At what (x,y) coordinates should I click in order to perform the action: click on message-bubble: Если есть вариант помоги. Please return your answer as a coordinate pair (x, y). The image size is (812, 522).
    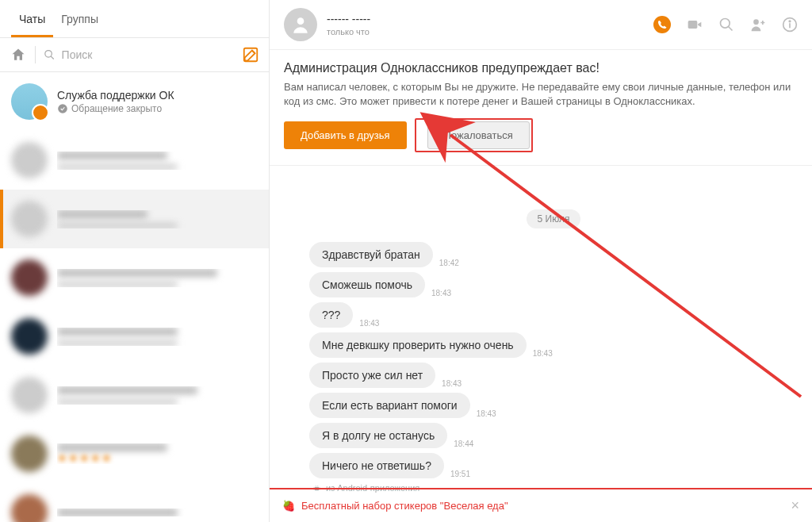
    Looking at the image, I should click on (390, 405).